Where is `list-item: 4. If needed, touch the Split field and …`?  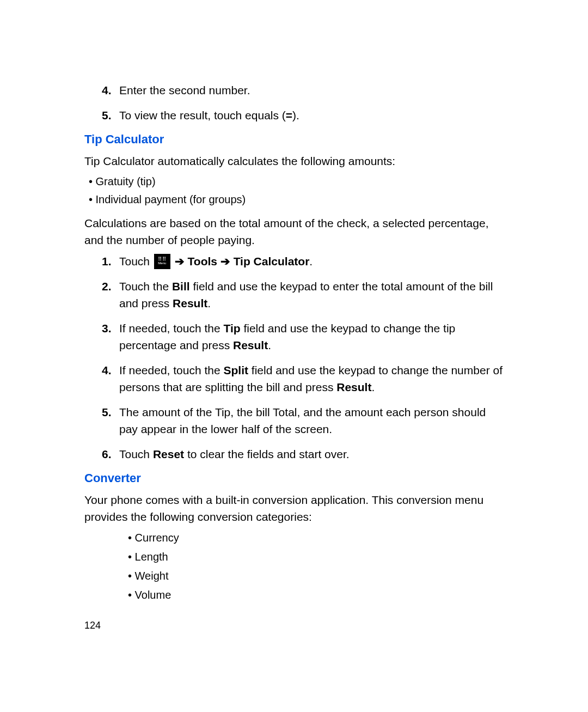 list-item: 4. If needed, touch the Split field and … is located at coordinates (303, 379).